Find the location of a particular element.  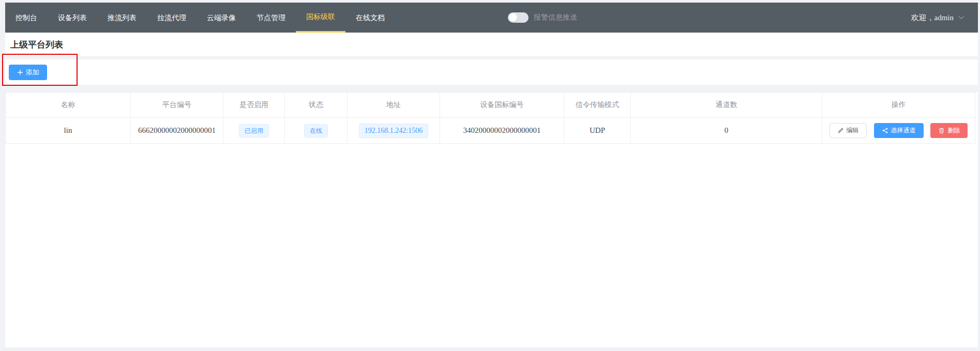

add-button-label: 添加 is located at coordinates (33, 72).